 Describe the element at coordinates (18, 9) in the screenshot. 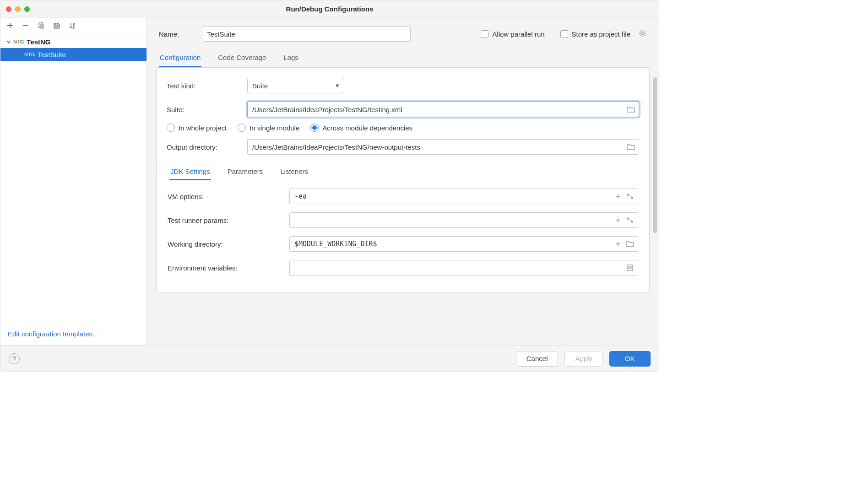

I see `minimize-window-button` at that location.